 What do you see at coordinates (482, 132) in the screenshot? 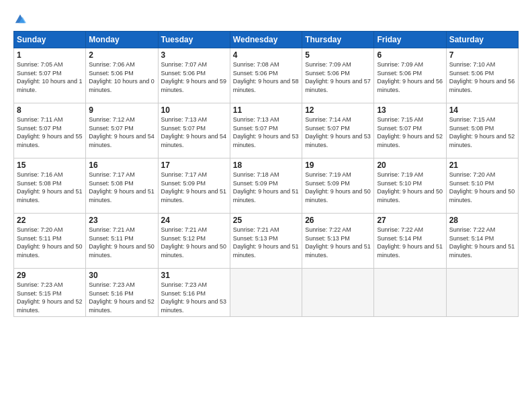
I see `day-info: Sunrise: 7:15 AM Sunset: 5:08 PM Dayligh…` at bounding box center [482, 132].